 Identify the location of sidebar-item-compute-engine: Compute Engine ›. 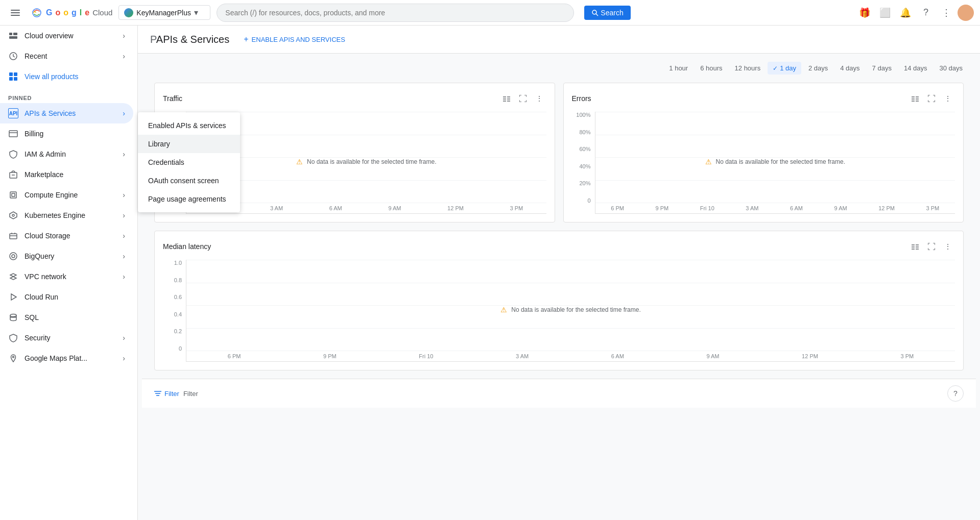
(66, 195).